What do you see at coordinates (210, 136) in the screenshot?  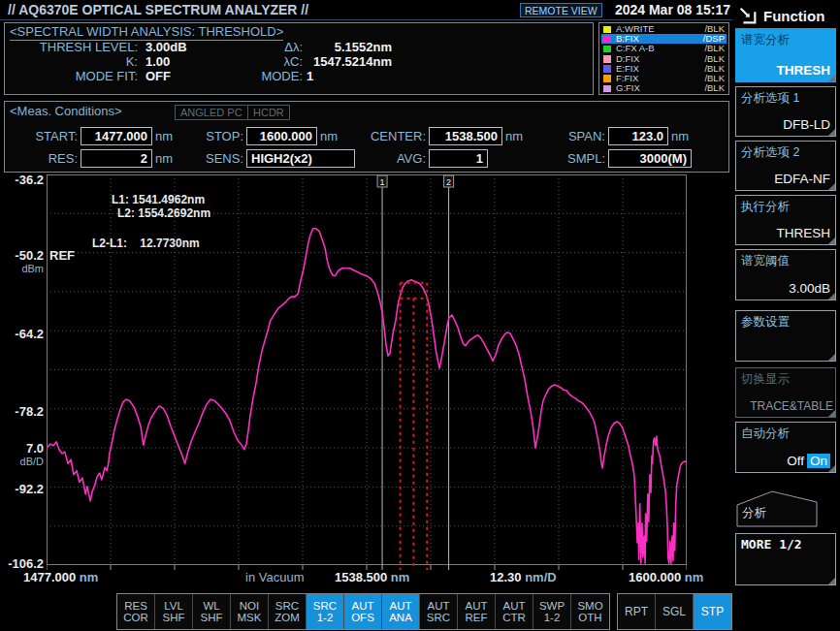 I see `stop-label: STOP:` at bounding box center [210, 136].